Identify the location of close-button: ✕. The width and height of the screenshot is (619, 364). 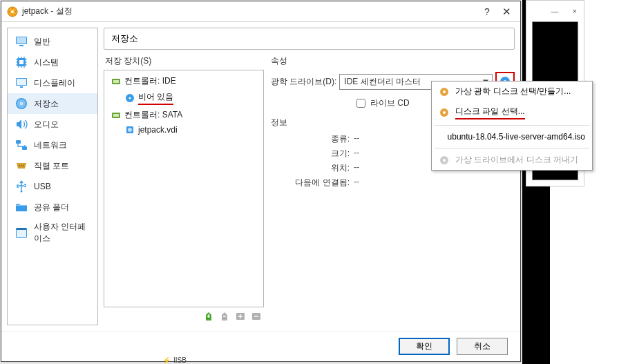
(506, 12).